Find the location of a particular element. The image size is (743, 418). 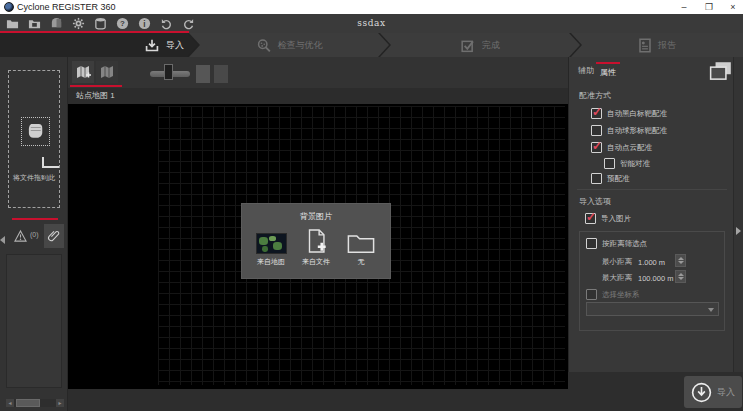

desktop-strip is located at coordinates (372, 414).